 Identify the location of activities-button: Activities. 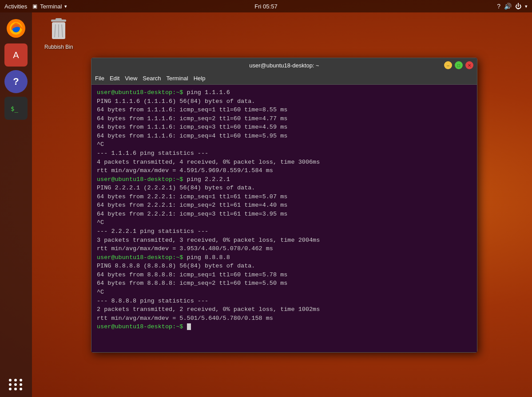
(16, 6).